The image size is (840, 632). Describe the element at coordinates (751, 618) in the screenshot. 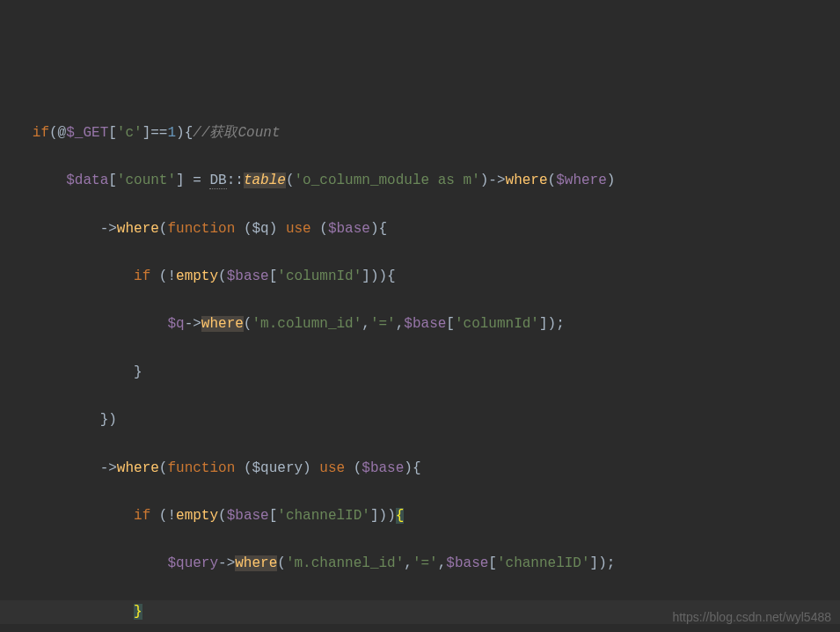

I see `watermark: https://blog.csdn.net/wyl5488` at that location.